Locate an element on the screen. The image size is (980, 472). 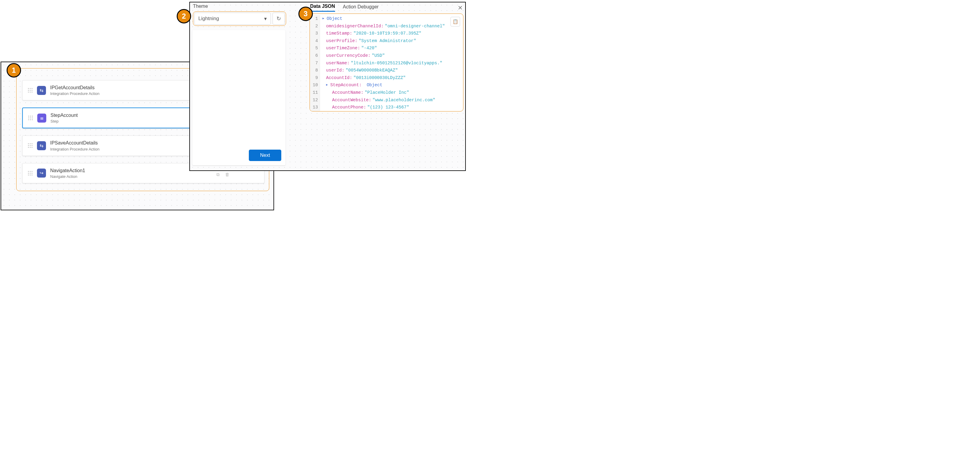
json-value: "www.placeholderinc.com" is located at coordinates (404, 100).